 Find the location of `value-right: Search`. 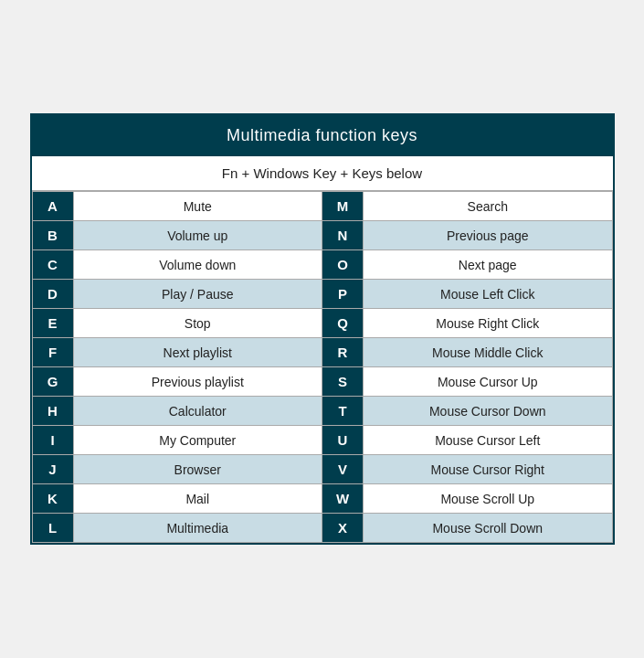

value-right: Search is located at coordinates (488, 207).